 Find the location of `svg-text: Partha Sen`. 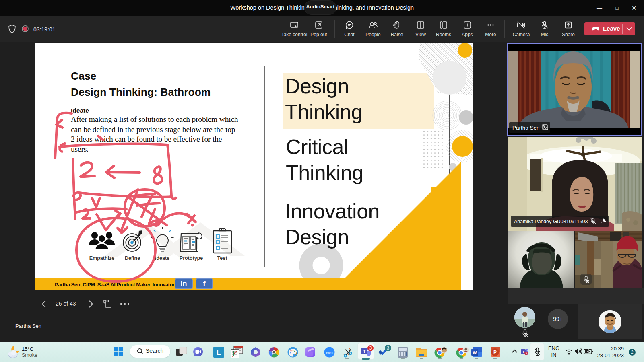

svg-text: Partha Sen is located at coordinates (526, 128).